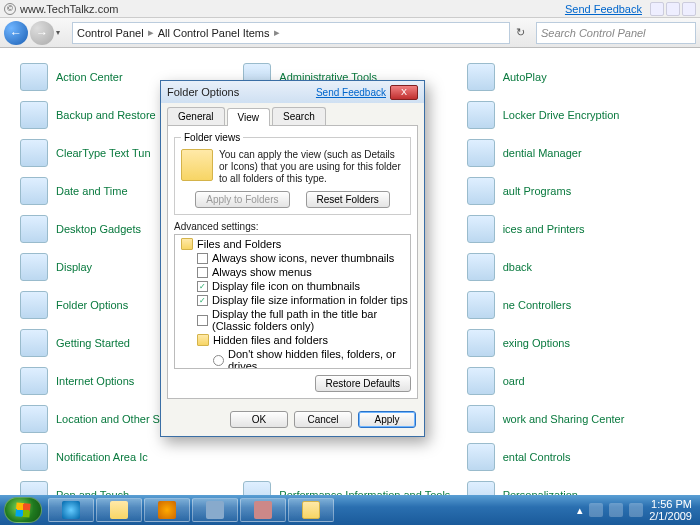 The height and width of the screenshot is (525, 700). I want to click on cp-item-link: oard, so click(514, 381).